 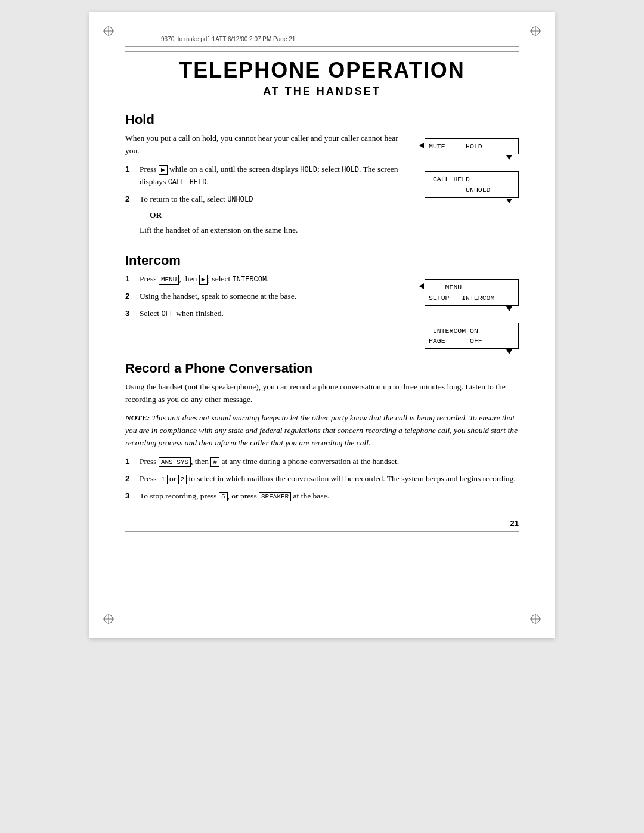 What do you see at coordinates (265, 215) in the screenshot?
I see `hold-step-2: 2 To return to the call, select UNHOLD —…` at bounding box center [265, 215].